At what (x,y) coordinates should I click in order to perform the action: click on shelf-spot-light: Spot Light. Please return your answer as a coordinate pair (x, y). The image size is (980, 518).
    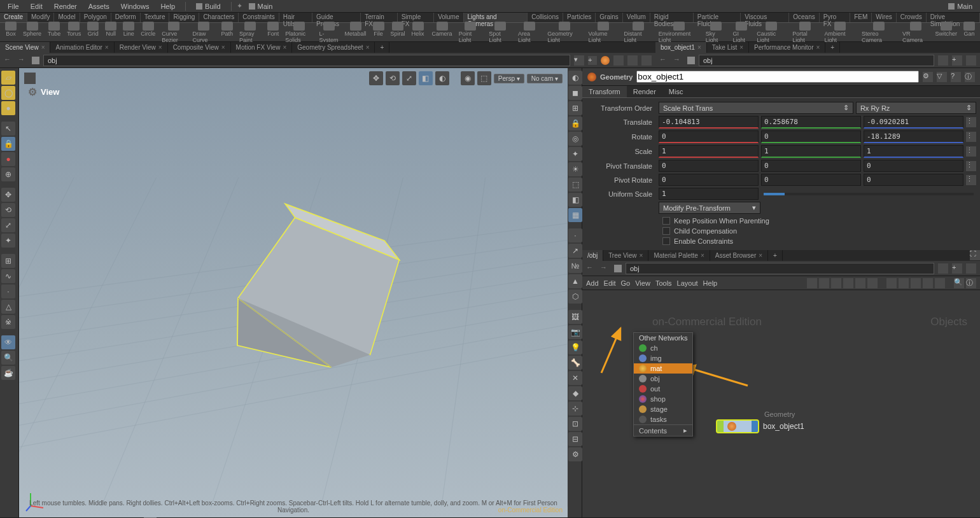
    Looking at the image, I should click on (500, 32).